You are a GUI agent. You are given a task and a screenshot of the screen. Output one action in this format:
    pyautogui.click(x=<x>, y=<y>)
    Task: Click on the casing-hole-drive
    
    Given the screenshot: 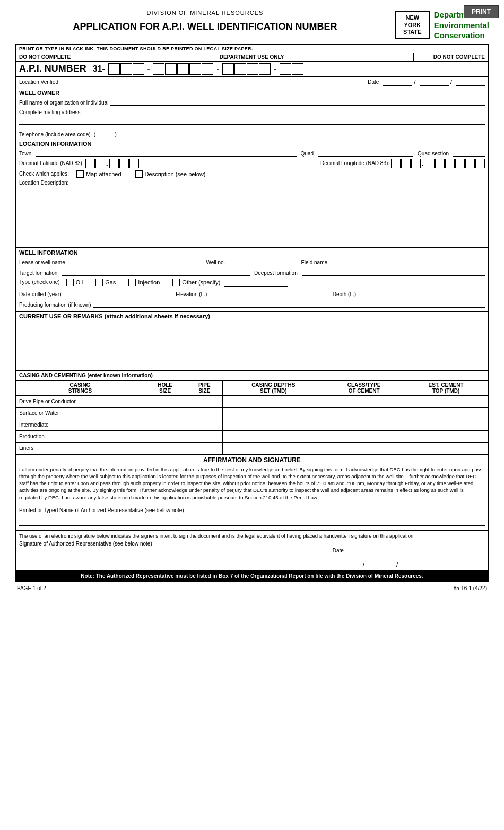 What is the action you would take?
    pyautogui.click(x=164, y=401)
    